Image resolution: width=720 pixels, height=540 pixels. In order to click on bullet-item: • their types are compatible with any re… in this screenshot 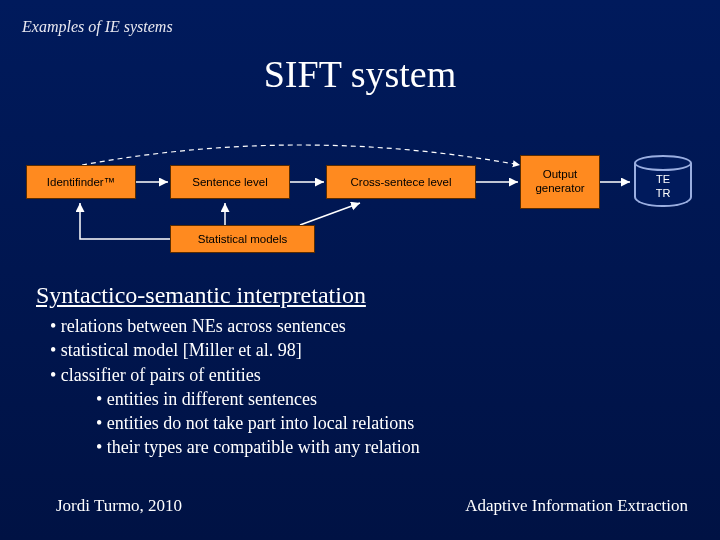, I will do `click(228, 447)`.